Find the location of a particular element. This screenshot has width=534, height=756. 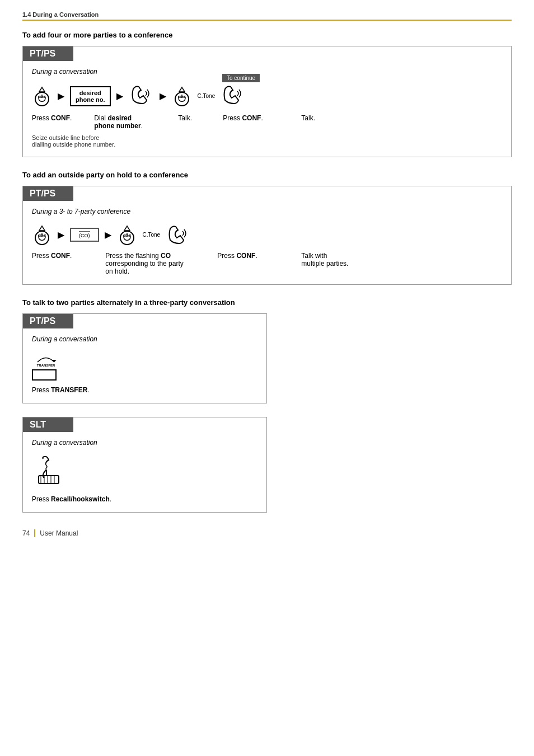

manual-label: User Manual is located at coordinates (59, 533).